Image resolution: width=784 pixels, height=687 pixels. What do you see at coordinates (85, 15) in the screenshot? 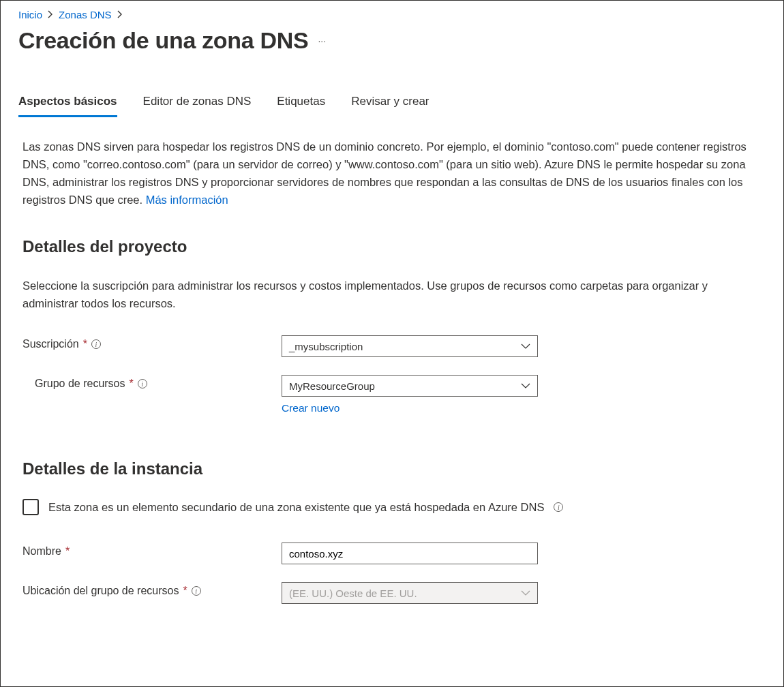
I see `breadcrumb-dns-zones-link: Zonas DNS` at bounding box center [85, 15].